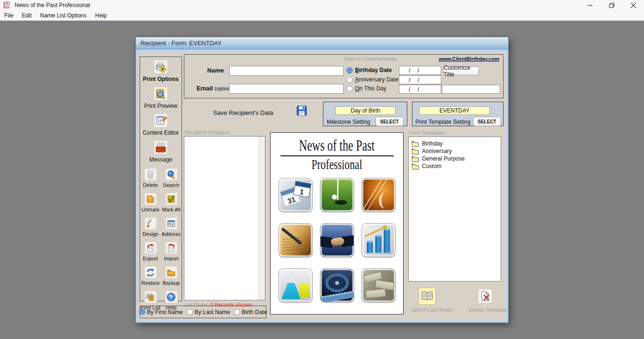 This screenshot has height=339, width=644. What do you see at coordinates (432, 166) in the screenshot?
I see `template-item-label: Custom` at bounding box center [432, 166].